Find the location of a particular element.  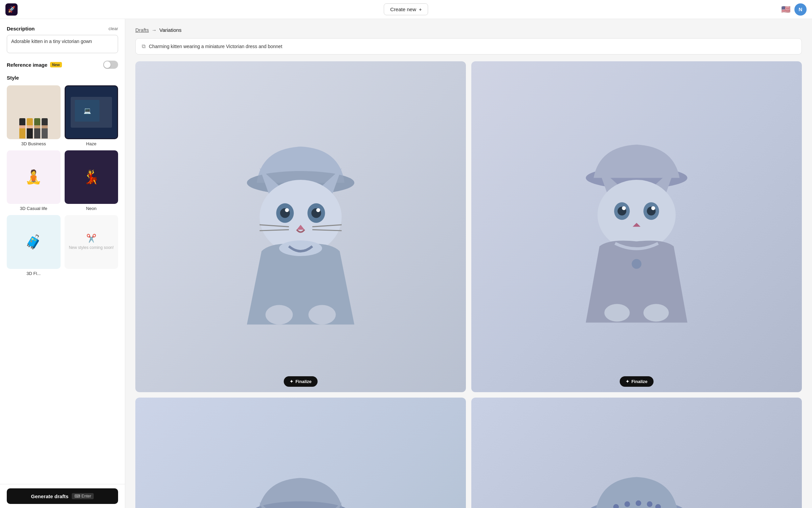

style-thumb-haze: 💻 is located at coordinates (91, 112).